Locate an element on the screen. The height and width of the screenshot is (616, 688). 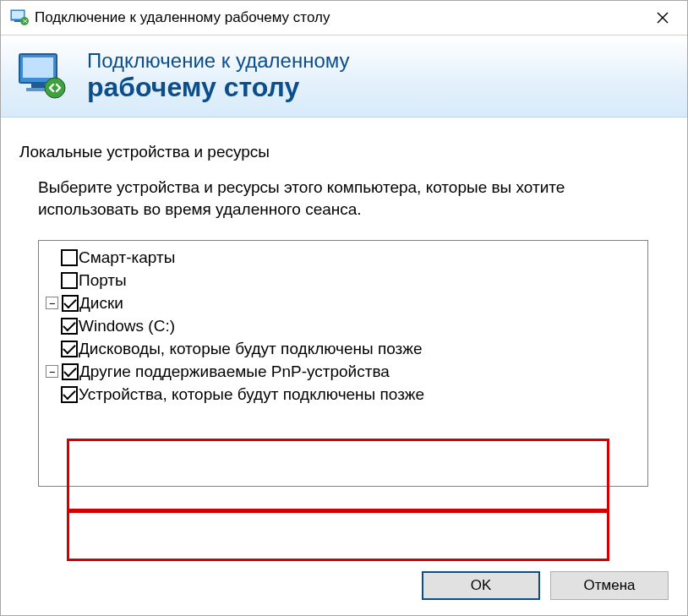
tree-item-smartcards: Смарт-карты is located at coordinates (343, 257).